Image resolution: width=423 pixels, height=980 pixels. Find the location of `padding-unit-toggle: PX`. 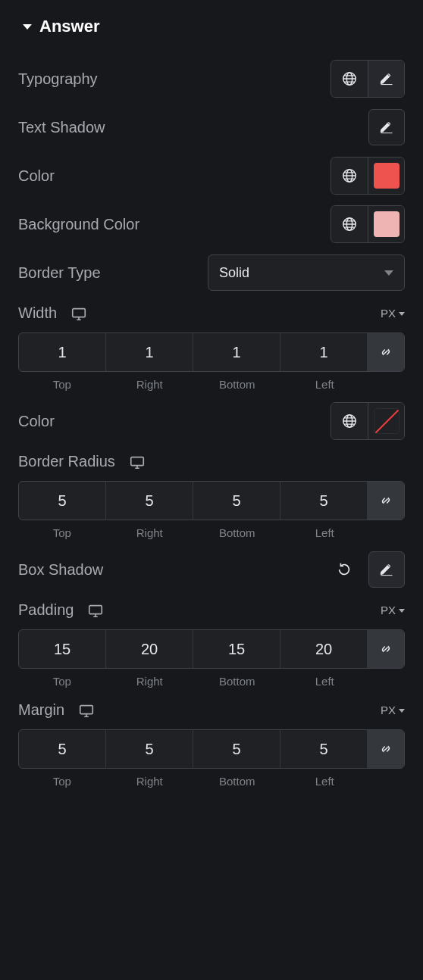

padding-unit-toggle: PX is located at coordinates (393, 610).